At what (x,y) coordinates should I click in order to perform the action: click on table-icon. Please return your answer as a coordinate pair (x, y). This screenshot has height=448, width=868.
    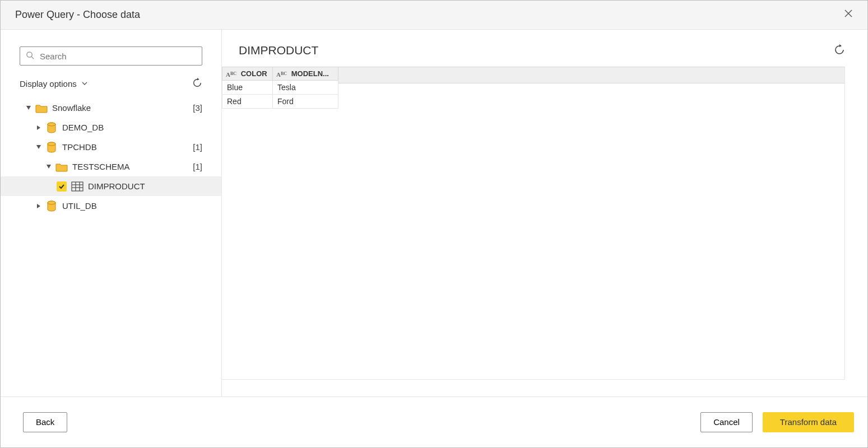
    Looking at the image, I should click on (77, 186).